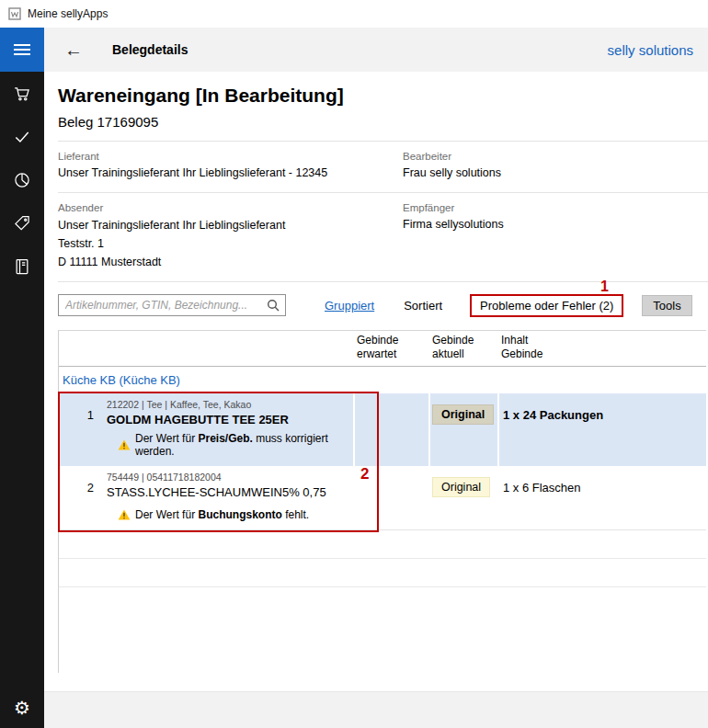 This screenshot has height=728, width=708. I want to click on row-warning: Der Wert für Buchungskonto fehlt., so click(230, 515).